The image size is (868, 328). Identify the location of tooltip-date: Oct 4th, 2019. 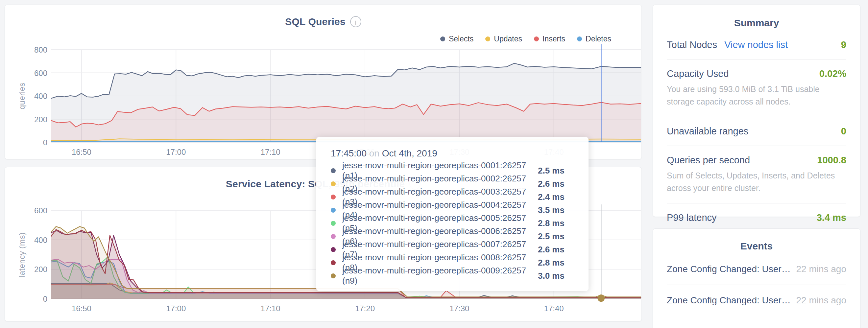
(410, 153).